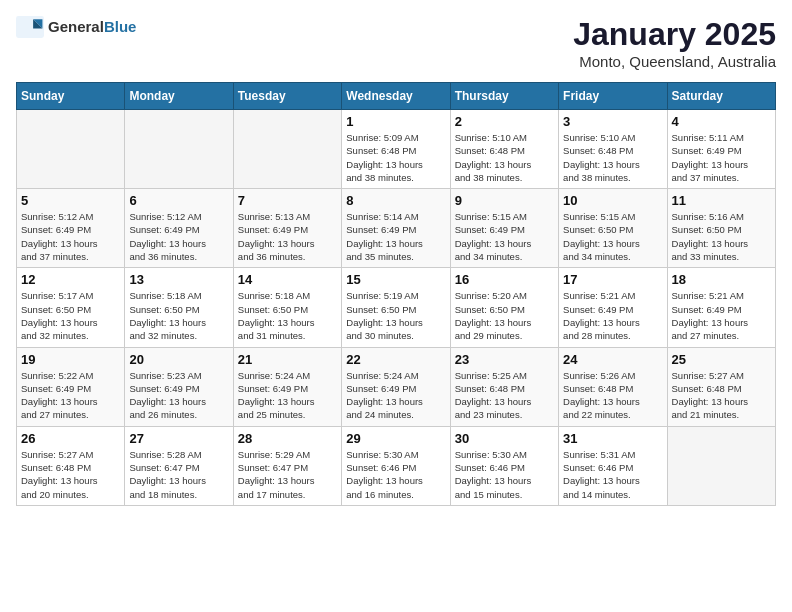 The width and height of the screenshot is (792, 612). Describe the element at coordinates (288, 200) in the screenshot. I see `day-number: 7` at that location.